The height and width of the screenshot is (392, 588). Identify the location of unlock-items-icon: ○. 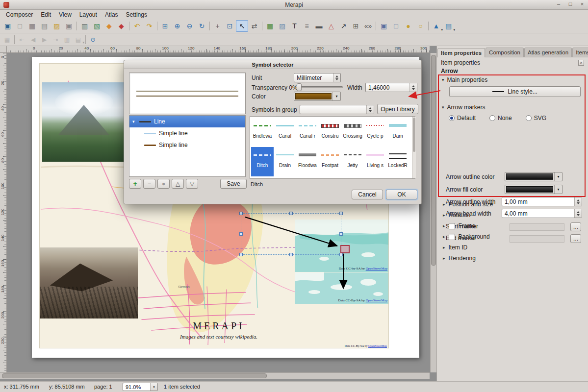
(421, 26).